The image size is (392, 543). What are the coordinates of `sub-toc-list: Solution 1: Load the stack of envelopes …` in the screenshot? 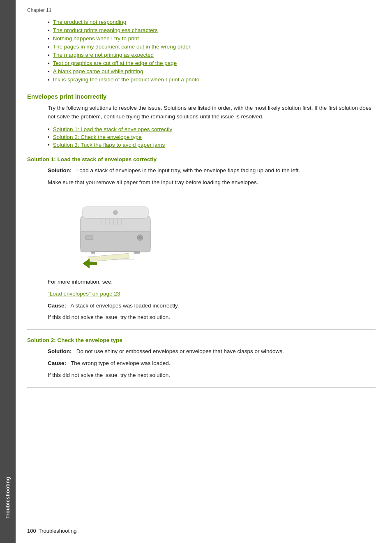 It's located at (212, 137).